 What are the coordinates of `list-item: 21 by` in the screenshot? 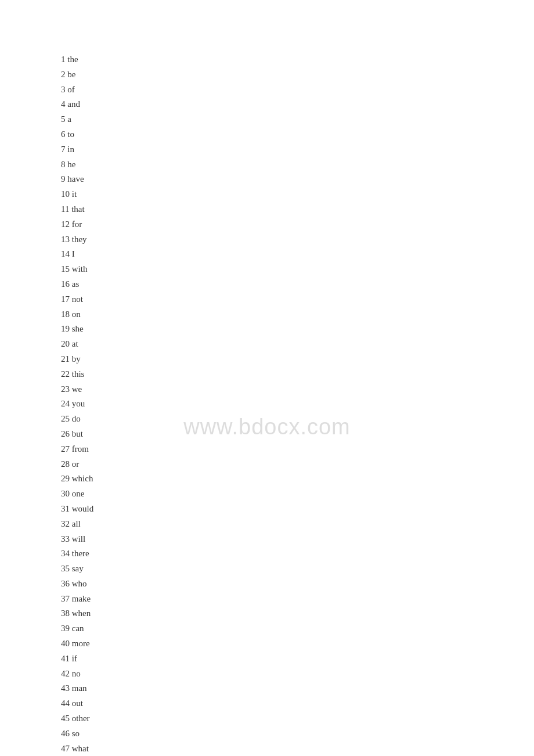 It's located at (297, 359).